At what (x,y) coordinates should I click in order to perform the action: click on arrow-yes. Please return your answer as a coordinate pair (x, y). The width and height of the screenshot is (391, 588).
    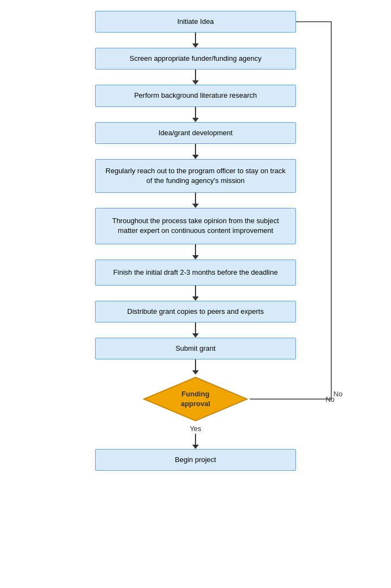
    Looking at the image, I should click on (195, 441).